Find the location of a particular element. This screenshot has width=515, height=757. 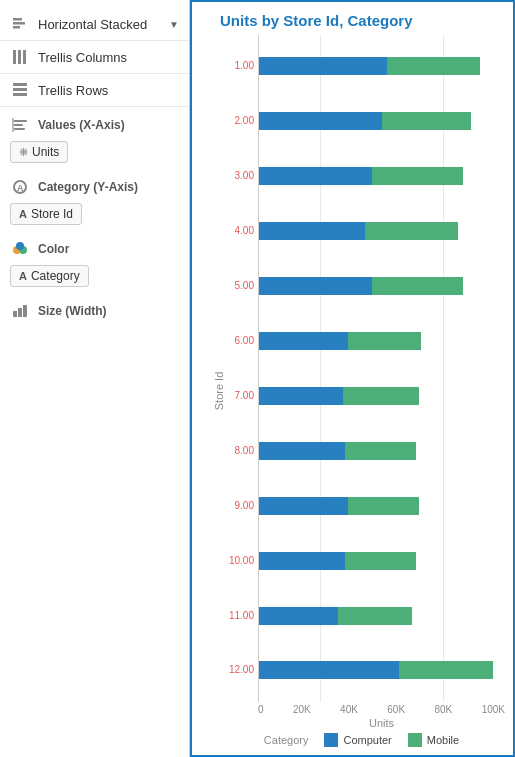

legend-computer-label: Computer is located at coordinates (367, 740).